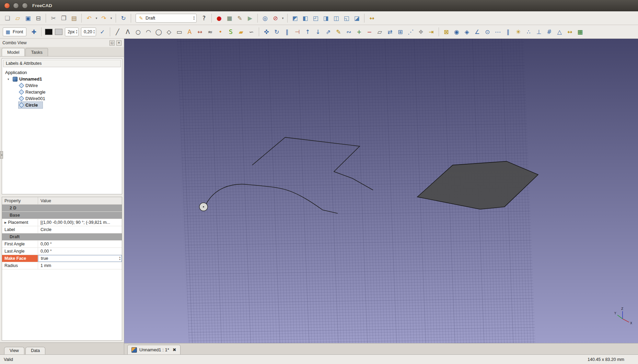  Describe the element at coordinates (62, 252) in the screenshot. I see `property-row-last-angle: Last Angle0,00 °` at that location.